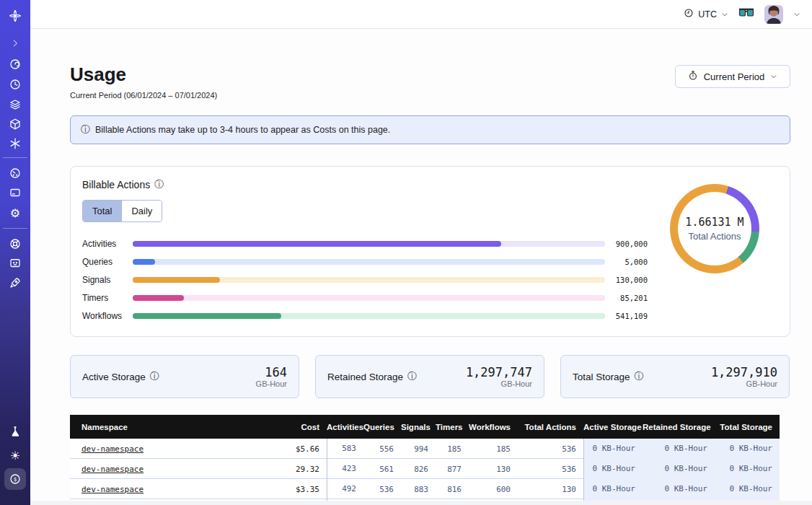 This screenshot has height=505, width=812. What do you see at coordinates (382, 427) in the screenshot?
I see `column-header-queries: Queries` at bounding box center [382, 427].